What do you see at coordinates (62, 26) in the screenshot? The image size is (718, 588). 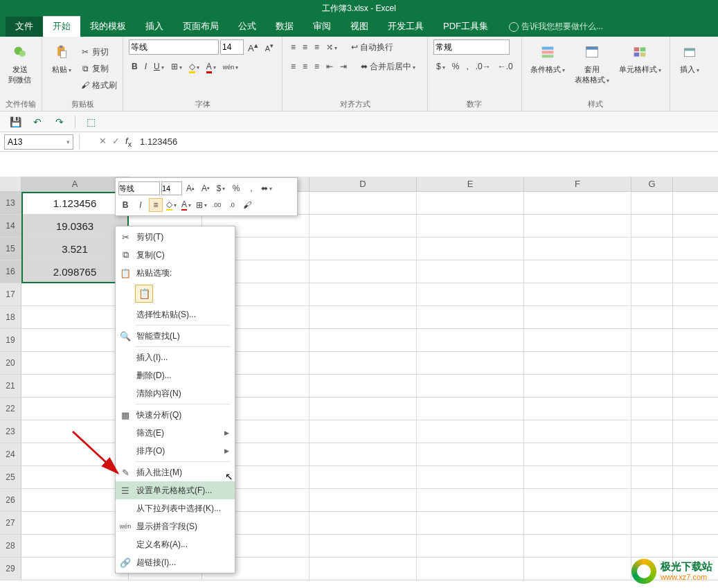 I see `tab-home: 开始` at bounding box center [62, 26].